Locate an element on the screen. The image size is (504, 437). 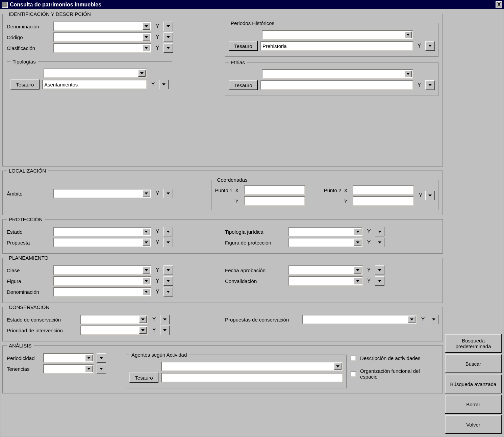
combo-periodicidad is located at coordinates (69, 358).